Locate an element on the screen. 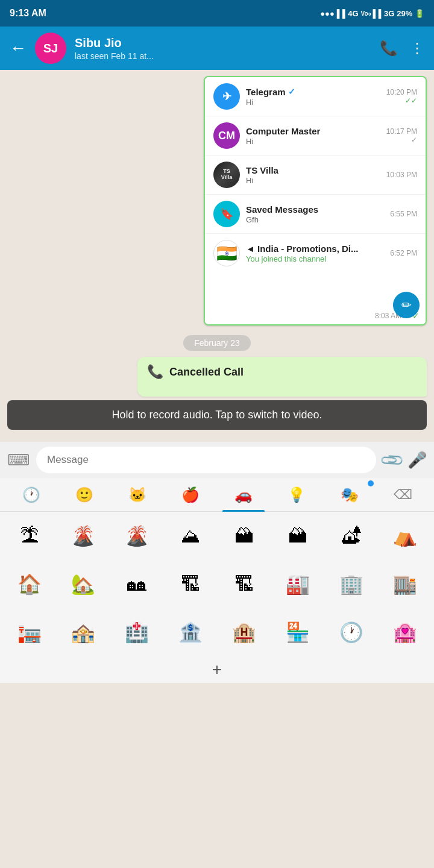  tab-objects: 💡 is located at coordinates (297, 495).